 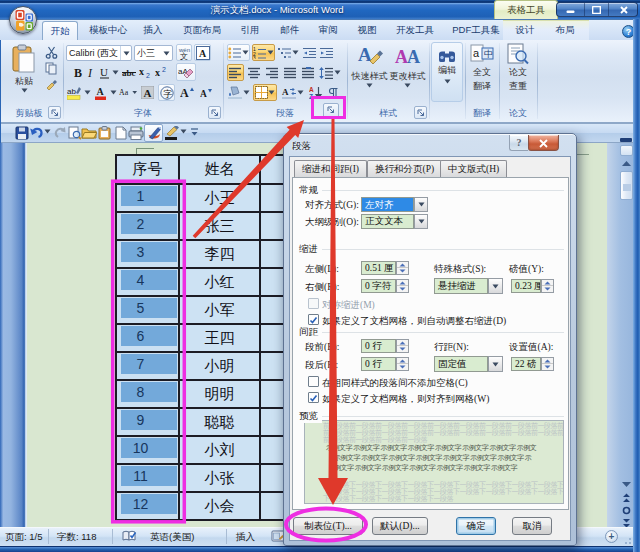 What do you see at coordinates (236, 72) in the screenshot?
I see `align-left-button` at bounding box center [236, 72].